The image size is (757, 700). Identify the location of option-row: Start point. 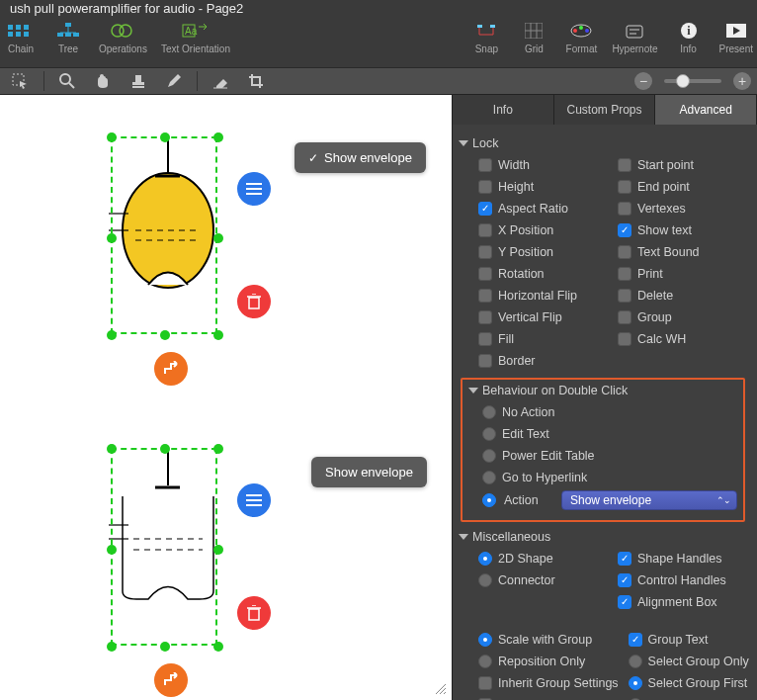
(682, 165).